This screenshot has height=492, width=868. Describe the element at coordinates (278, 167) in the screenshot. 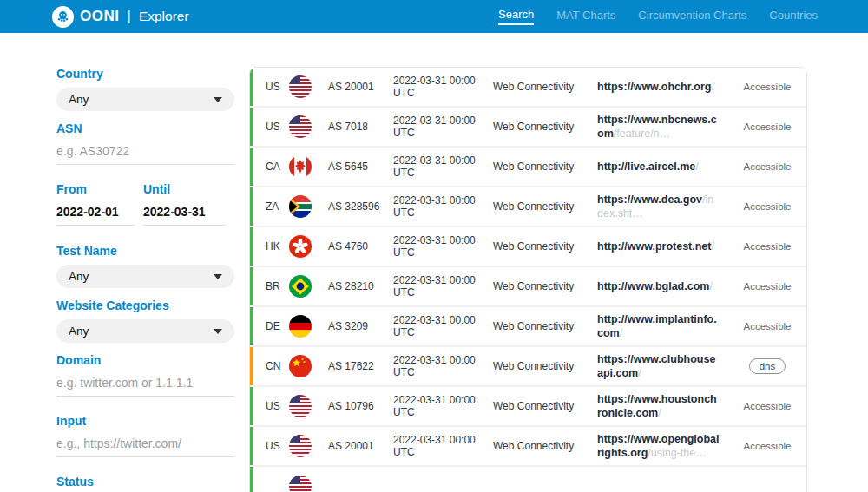

I see `country-code: CA` at that location.